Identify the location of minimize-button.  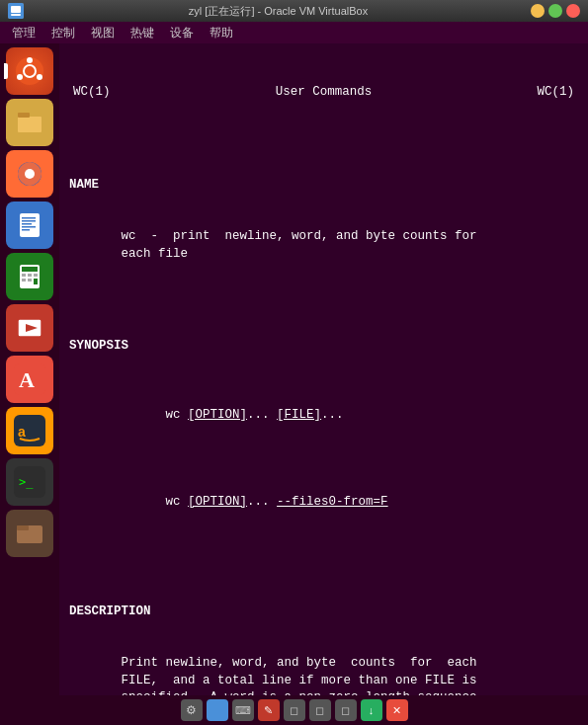
(538, 11).